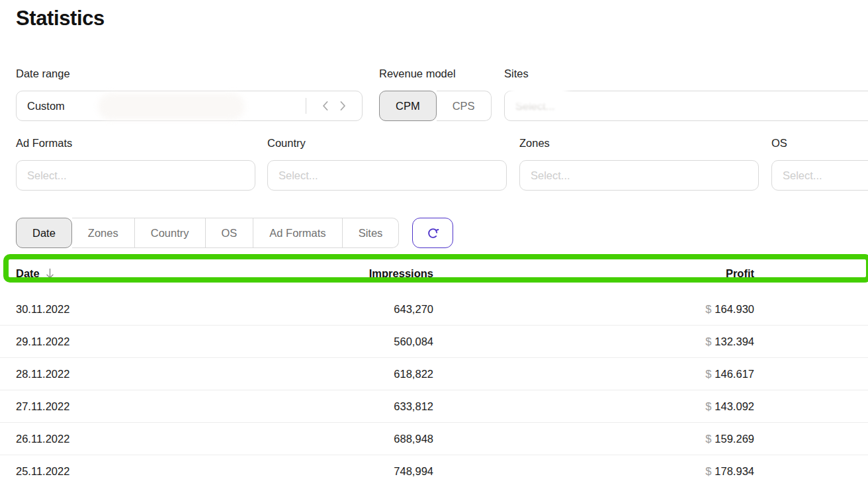 The height and width of the screenshot is (487, 868). I want to click on date-cell: 25.11.2022, so click(110, 471).